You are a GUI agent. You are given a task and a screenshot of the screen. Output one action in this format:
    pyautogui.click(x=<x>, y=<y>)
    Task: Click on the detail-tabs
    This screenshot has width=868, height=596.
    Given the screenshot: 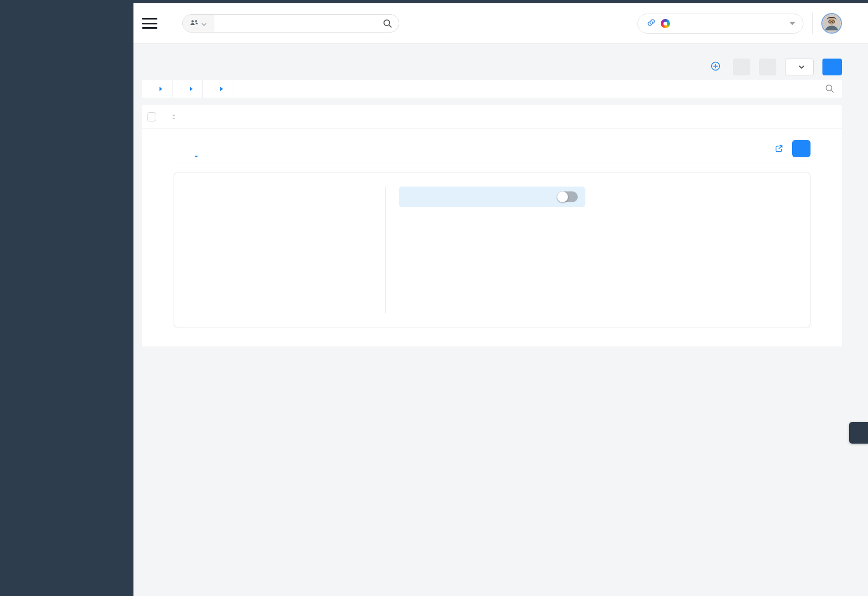 What is the action you would take?
    pyautogui.click(x=492, y=152)
    